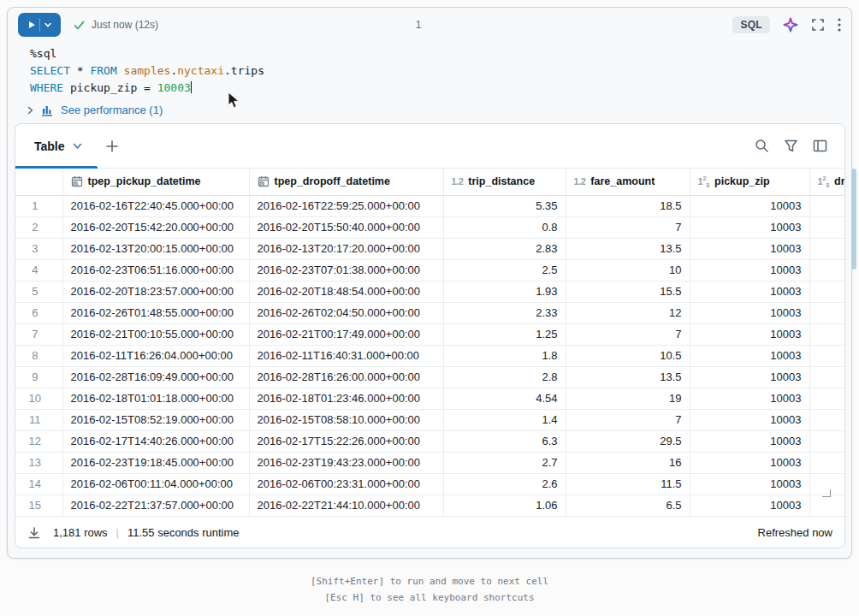 The image size is (859, 616). I want to click on run-options-chevron-icon, so click(48, 25).